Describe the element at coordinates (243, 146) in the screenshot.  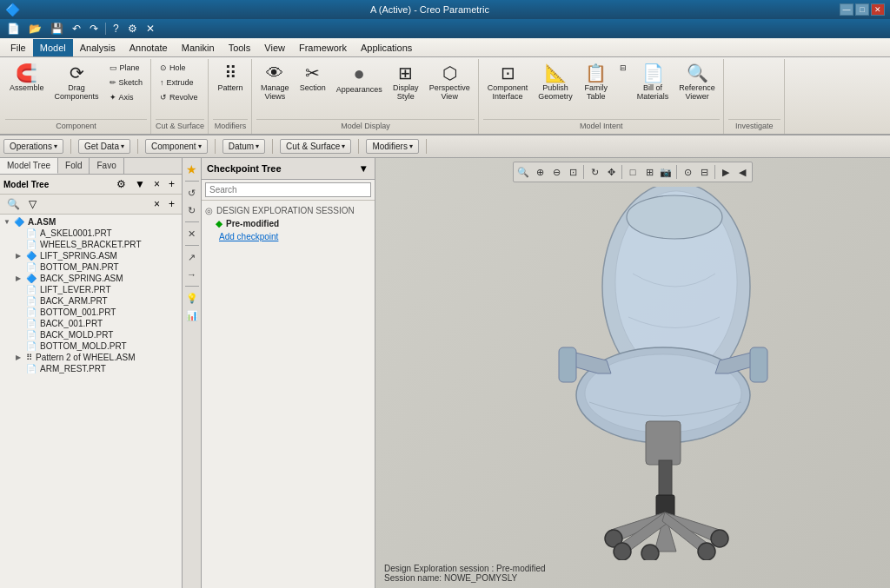
I see `datum-toolbar-button: Datum ▾` at that location.